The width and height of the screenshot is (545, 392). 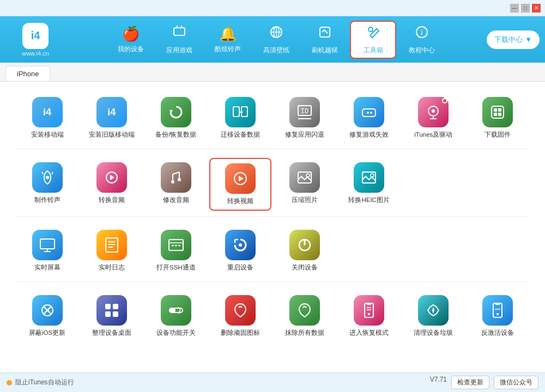 What do you see at coordinates (373, 40) in the screenshot?
I see `nav-toolbox: 工具箱` at bounding box center [373, 40].